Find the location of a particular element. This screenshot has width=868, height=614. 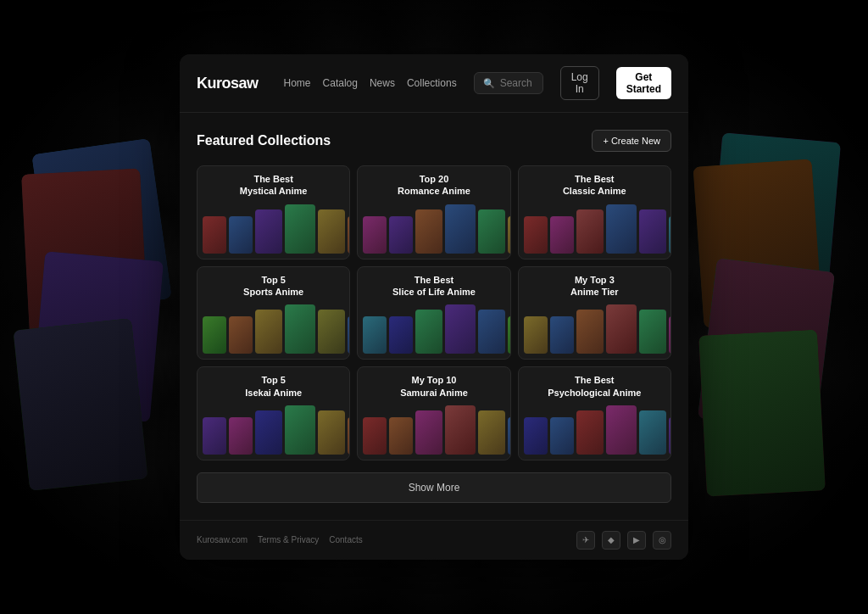

card-header-psychological: The Best Psychological Anime is located at coordinates (595, 385).